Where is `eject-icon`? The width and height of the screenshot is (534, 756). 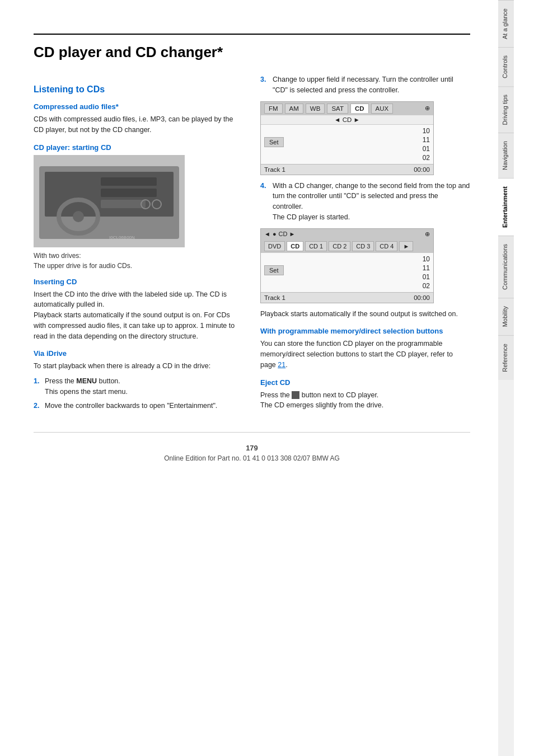
eject-icon is located at coordinates (296, 395).